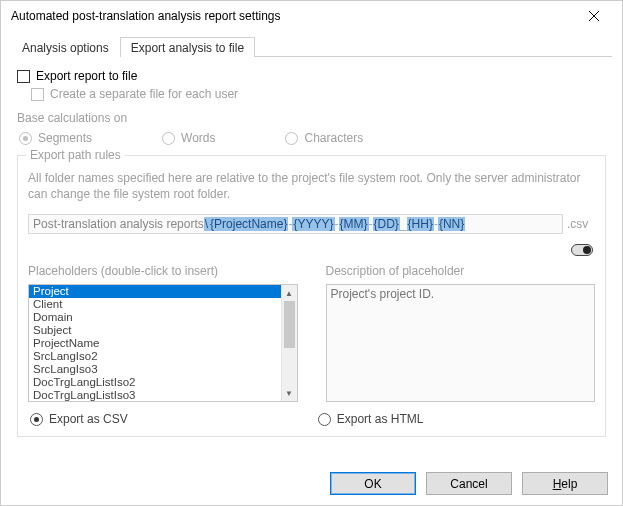 This screenshot has height=506, width=623. I want to click on radio-export-html: Export as HTML, so click(371, 419).